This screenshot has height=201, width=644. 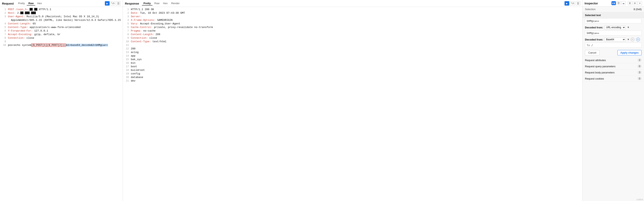 What do you see at coordinates (113, 4) in the screenshot?
I see `request-header-icons: ▶ \n ☰` at bounding box center [113, 4].